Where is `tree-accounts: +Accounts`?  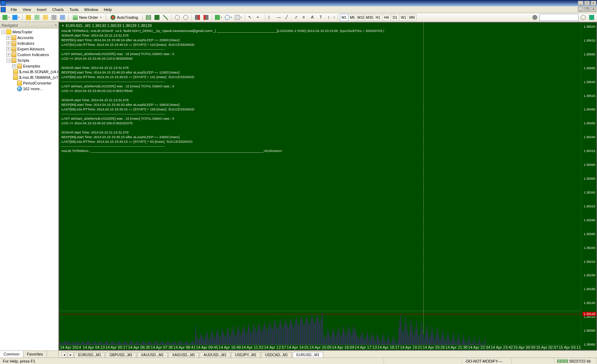 tree-accounts: +Accounts is located at coordinates (29, 38).